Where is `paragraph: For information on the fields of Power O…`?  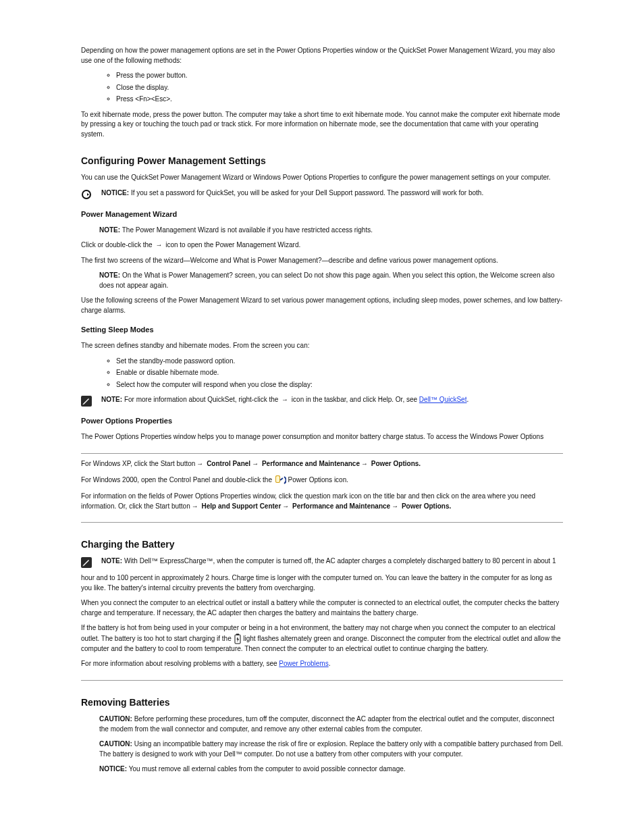
paragraph: For information on the fields of Power O… is located at coordinates (322, 501).